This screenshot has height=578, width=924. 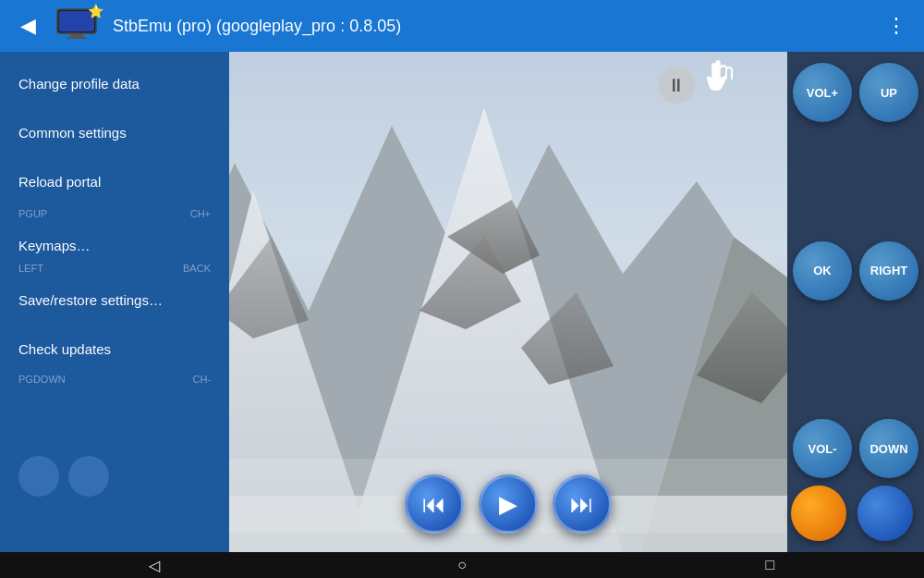 I want to click on rewind-button: ⏮, so click(x=434, y=504).